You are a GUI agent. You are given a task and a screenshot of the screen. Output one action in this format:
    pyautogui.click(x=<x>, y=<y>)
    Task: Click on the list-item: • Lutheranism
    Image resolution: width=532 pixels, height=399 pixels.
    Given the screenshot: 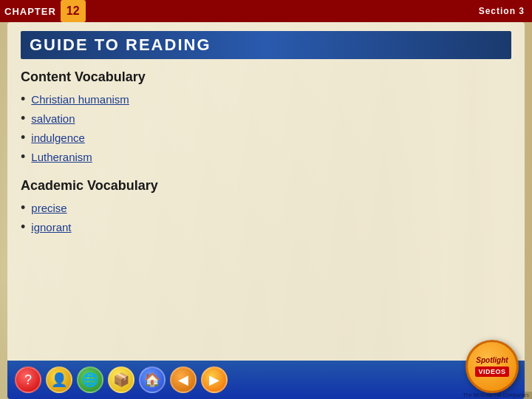 What is the action you would take?
    pyautogui.click(x=266, y=157)
    